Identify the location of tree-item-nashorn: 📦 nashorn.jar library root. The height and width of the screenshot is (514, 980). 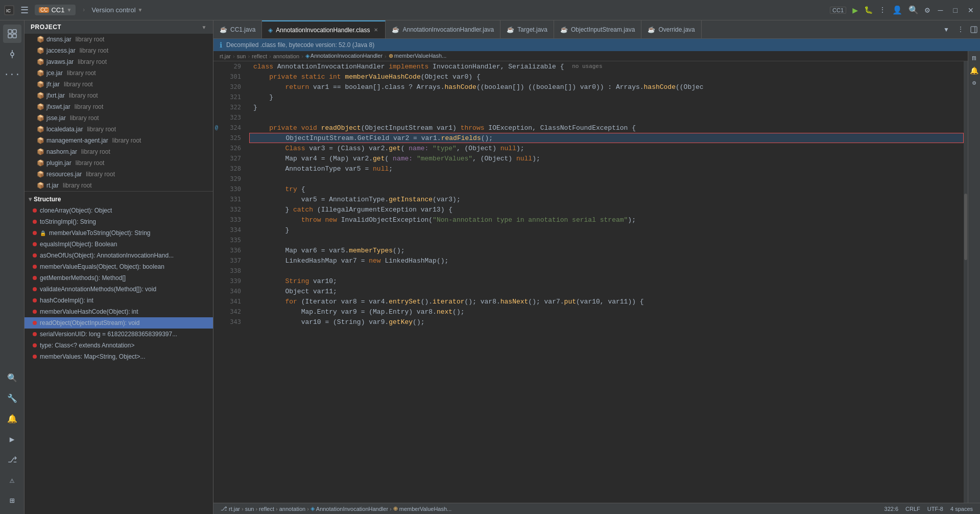
(118, 152).